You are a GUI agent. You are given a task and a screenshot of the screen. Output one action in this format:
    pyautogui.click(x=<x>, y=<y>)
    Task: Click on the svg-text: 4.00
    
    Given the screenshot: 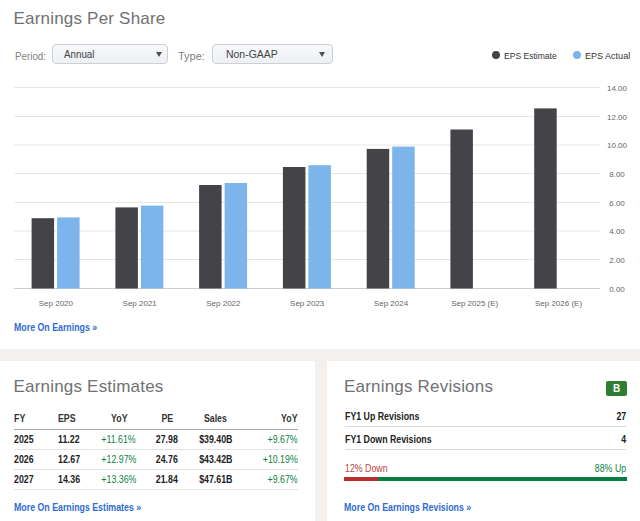 What is the action you would take?
    pyautogui.click(x=617, y=232)
    